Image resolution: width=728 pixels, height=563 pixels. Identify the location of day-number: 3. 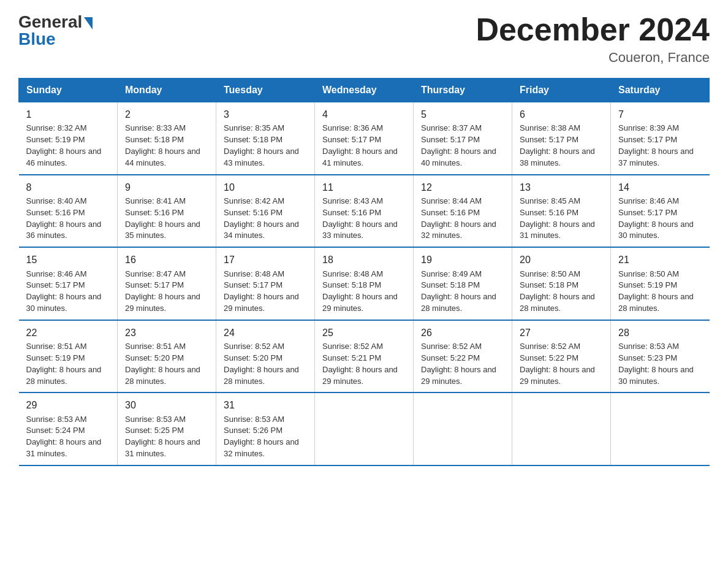
(265, 114).